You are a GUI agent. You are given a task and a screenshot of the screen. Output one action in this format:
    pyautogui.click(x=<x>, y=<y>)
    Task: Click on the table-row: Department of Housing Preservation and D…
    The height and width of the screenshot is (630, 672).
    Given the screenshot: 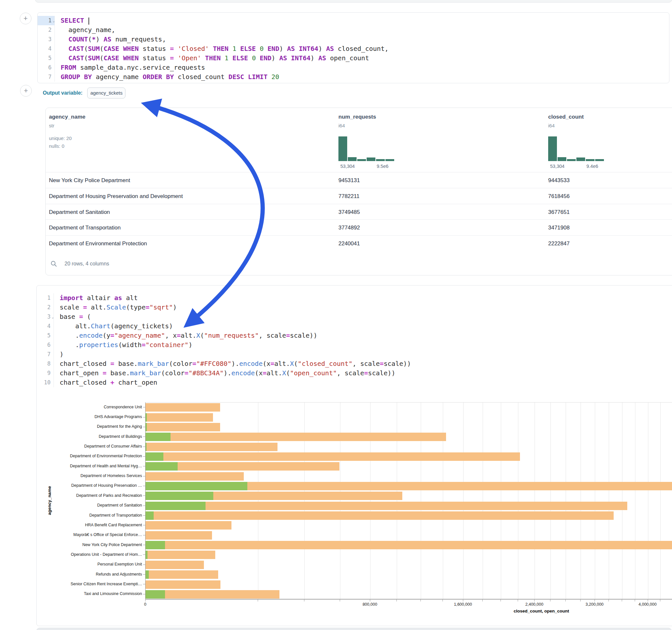 What is the action you would take?
    pyautogui.click(x=359, y=196)
    